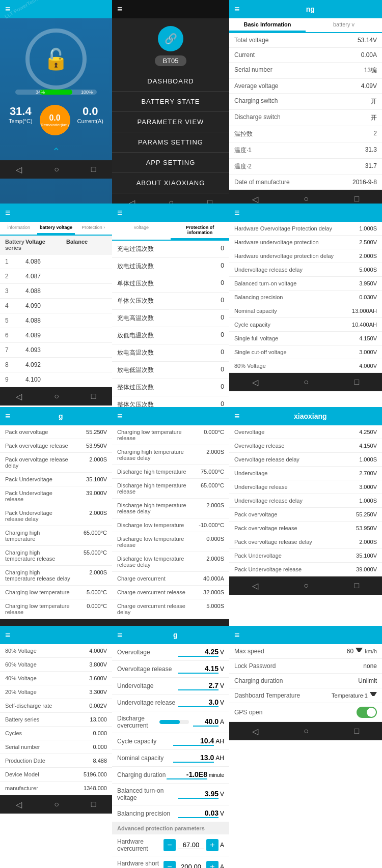  What do you see at coordinates (255, 199) in the screenshot?
I see `back-icon-3: ◁` at bounding box center [255, 199].